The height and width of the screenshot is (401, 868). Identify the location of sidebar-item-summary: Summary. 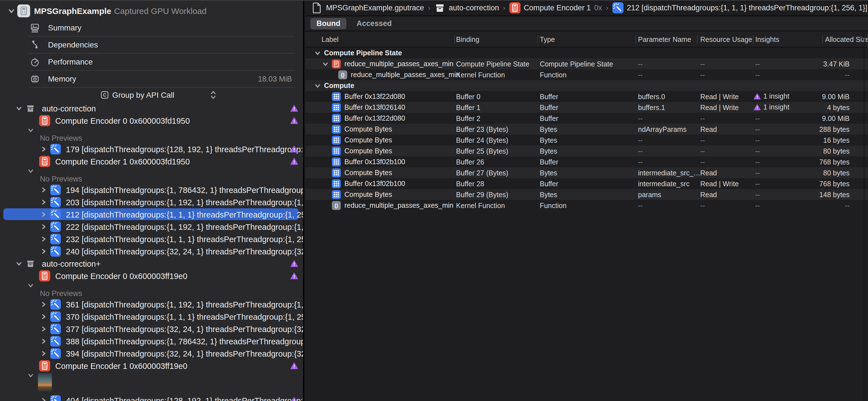
(152, 28).